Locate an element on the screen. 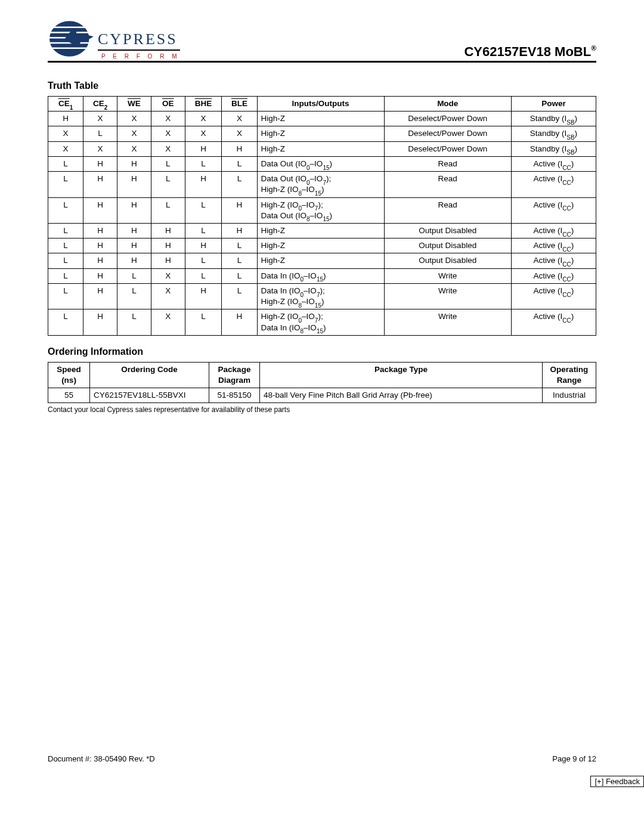 This screenshot has width=644, height=833. table-row: 55CY62157EV18LL-55BVXI51-8515048-ball Ve… is located at coordinates (322, 396).